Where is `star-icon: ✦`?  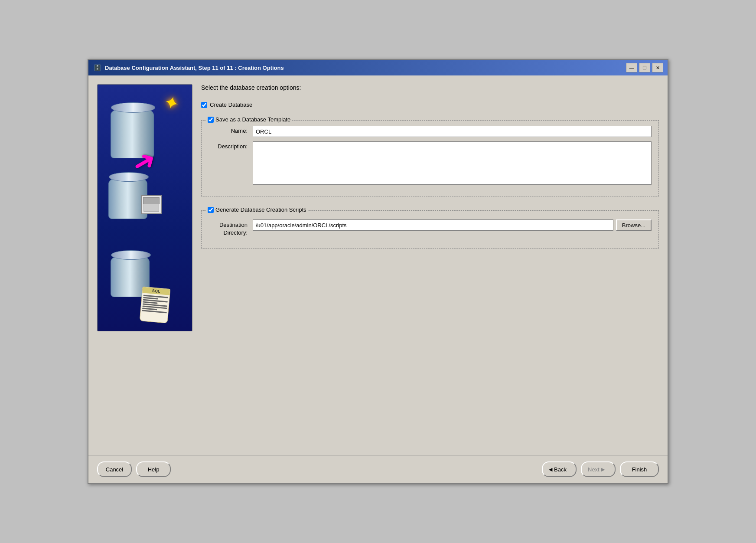
star-icon: ✦ is located at coordinates (171, 103).